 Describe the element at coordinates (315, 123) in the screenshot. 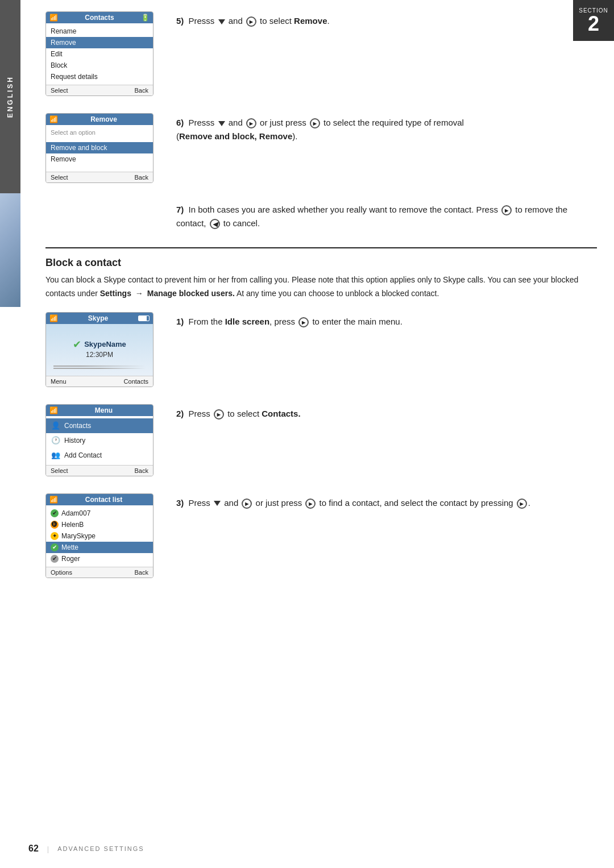

I see `ok-button-icon-3: ►` at that location.